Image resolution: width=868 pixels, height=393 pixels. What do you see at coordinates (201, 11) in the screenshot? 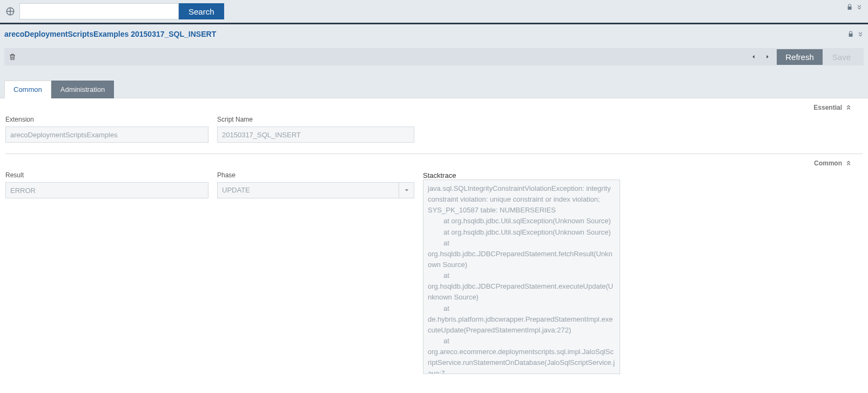
I see `search-button: Search` at bounding box center [201, 11].